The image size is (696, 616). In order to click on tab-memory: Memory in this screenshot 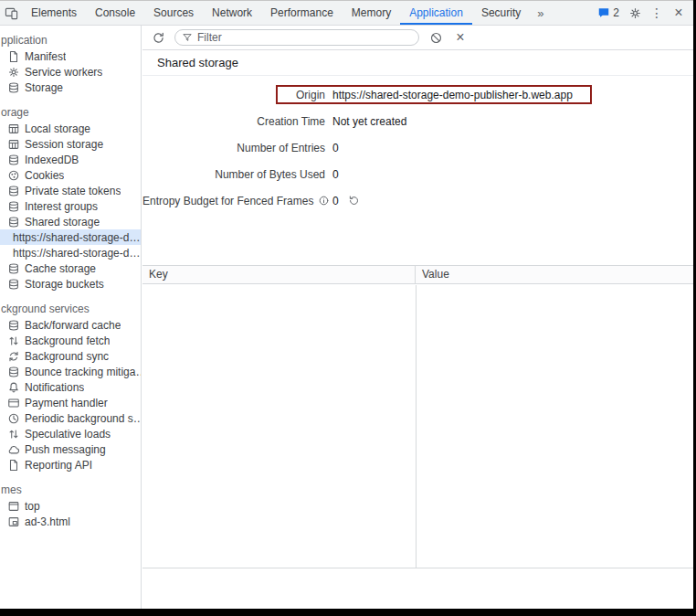, I will do `click(371, 13)`.